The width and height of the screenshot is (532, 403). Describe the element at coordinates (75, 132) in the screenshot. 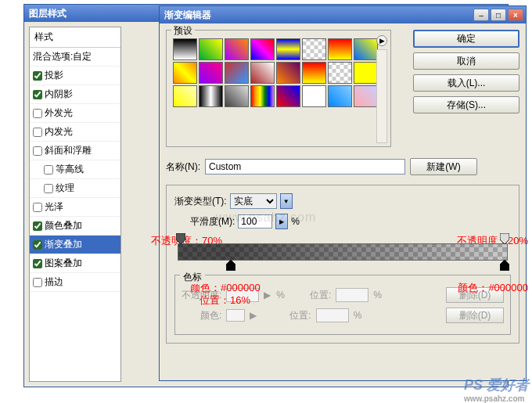

I see `style-item-3: 内发光` at that location.